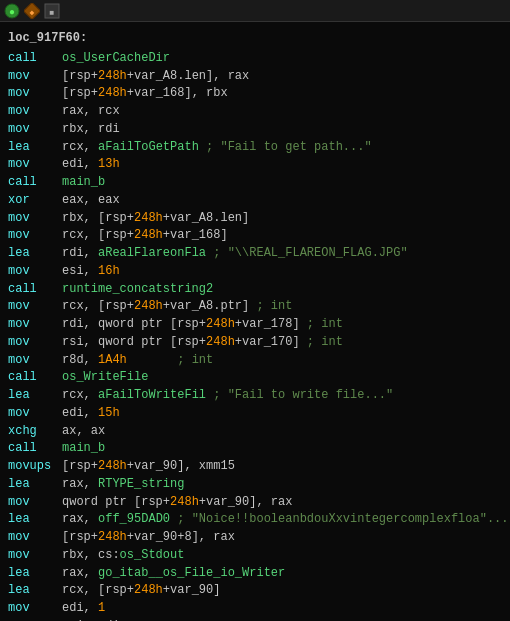 This screenshot has width=510, height=621. Describe the element at coordinates (156, 219) in the screenshot. I see `op-10: rbx, [rsp+248h+var_A8.len]` at that location.